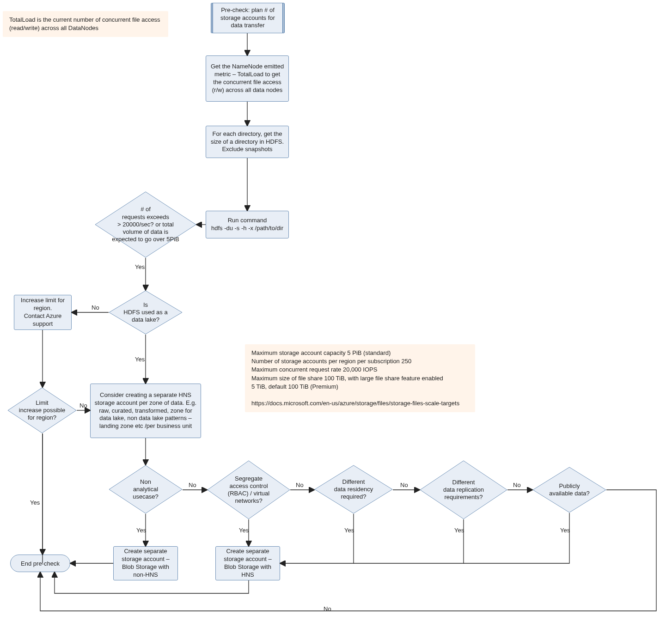  Describe the element at coordinates (146, 563) in the screenshot. I see `box-create-nonhns: Create separate storage account – Blob S…` at that location.